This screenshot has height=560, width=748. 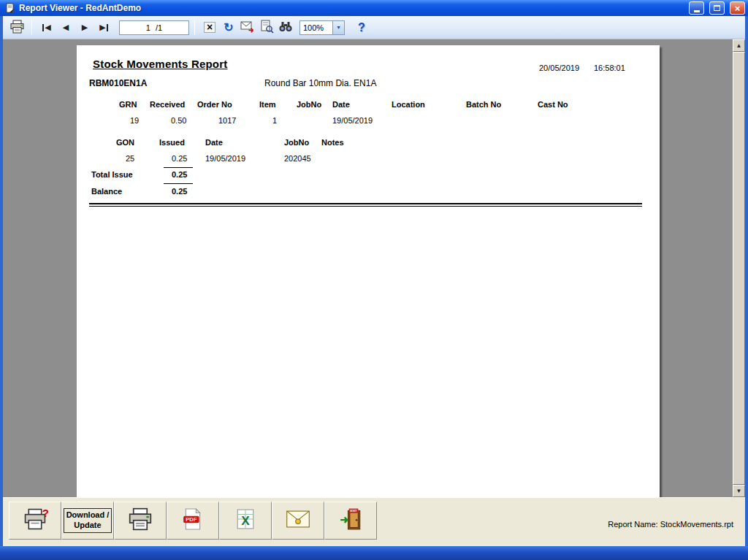 What do you see at coordinates (739, 45) in the screenshot?
I see `scroll-up-button: ▲` at bounding box center [739, 45].